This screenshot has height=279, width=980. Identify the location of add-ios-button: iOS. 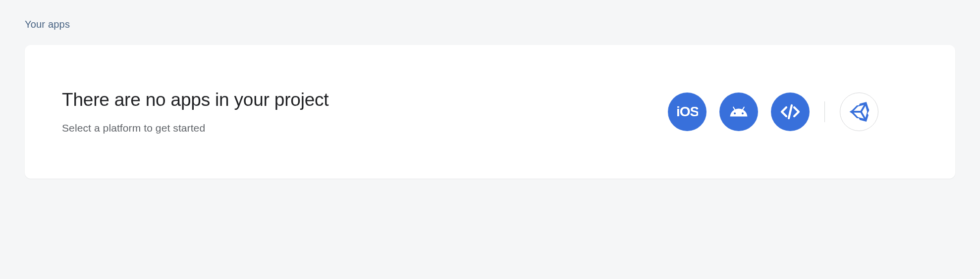
(687, 112).